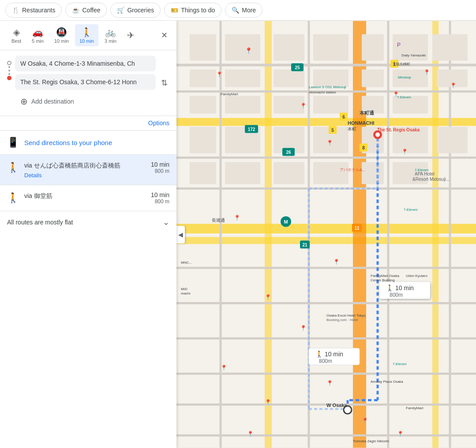 This screenshot has width=476, height=448. I want to click on transport-best: ◈ Best, so click(16, 35).